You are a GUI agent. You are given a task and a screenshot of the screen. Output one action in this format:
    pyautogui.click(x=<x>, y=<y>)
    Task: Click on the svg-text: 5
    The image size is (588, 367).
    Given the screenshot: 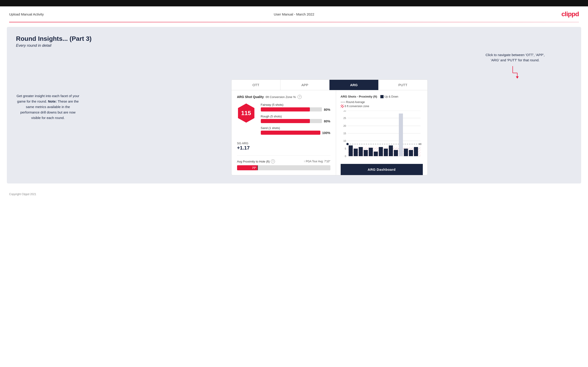 What is the action you would take?
    pyautogui.click(x=345, y=149)
    